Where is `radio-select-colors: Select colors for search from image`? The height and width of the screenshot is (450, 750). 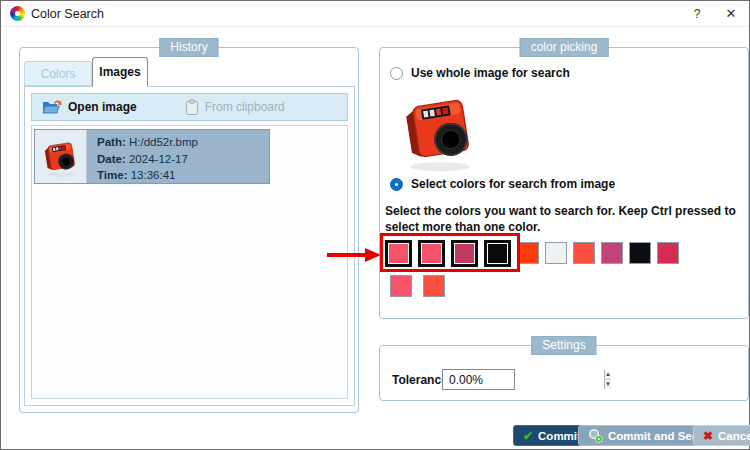
radio-select-colors: Select colors for search from image is located at coordinates (502, 184).